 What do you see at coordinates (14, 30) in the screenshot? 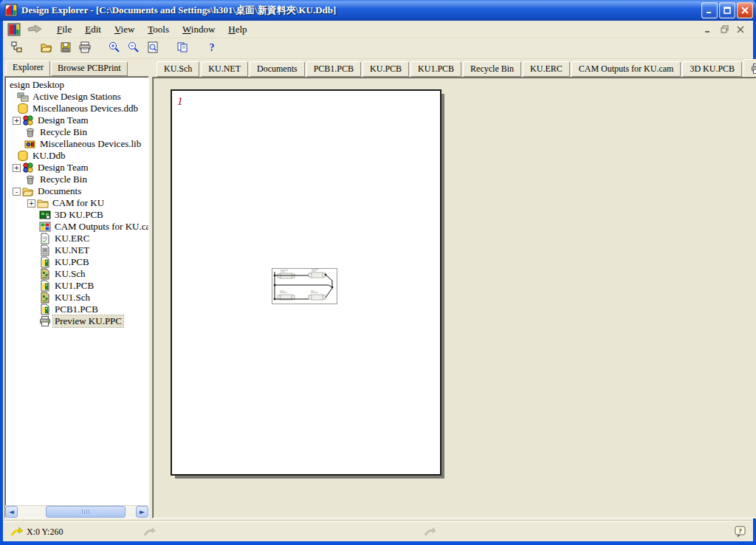
I see `menu-logo-icon` at bounding box center [14, 30].